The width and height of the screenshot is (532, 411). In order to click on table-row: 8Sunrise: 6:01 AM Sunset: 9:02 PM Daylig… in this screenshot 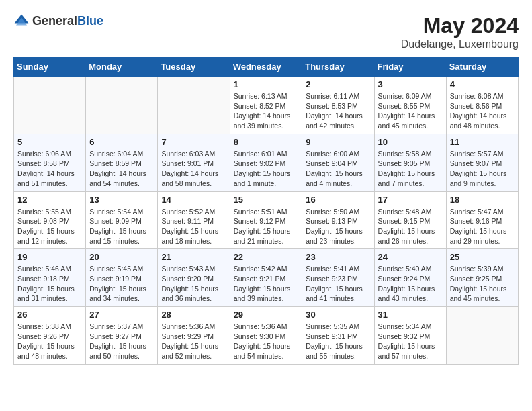, I will do `click(266, 163)`.